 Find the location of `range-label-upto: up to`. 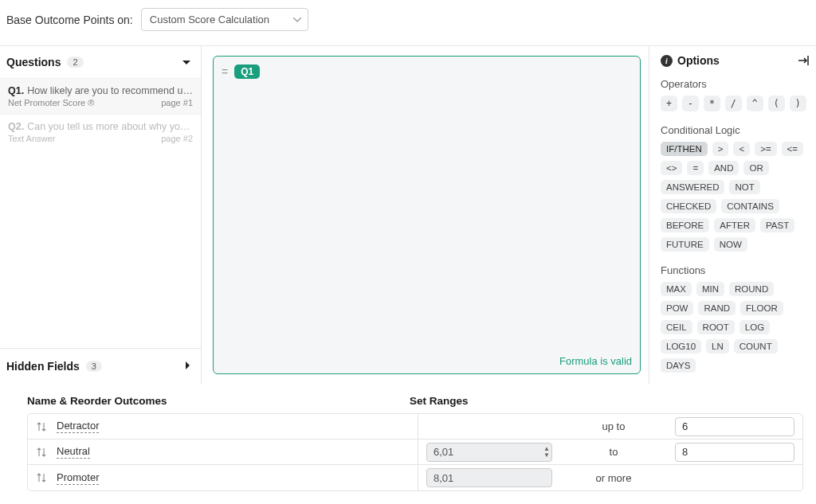

range-label-upto: up to is located at coordinates (614, 427).